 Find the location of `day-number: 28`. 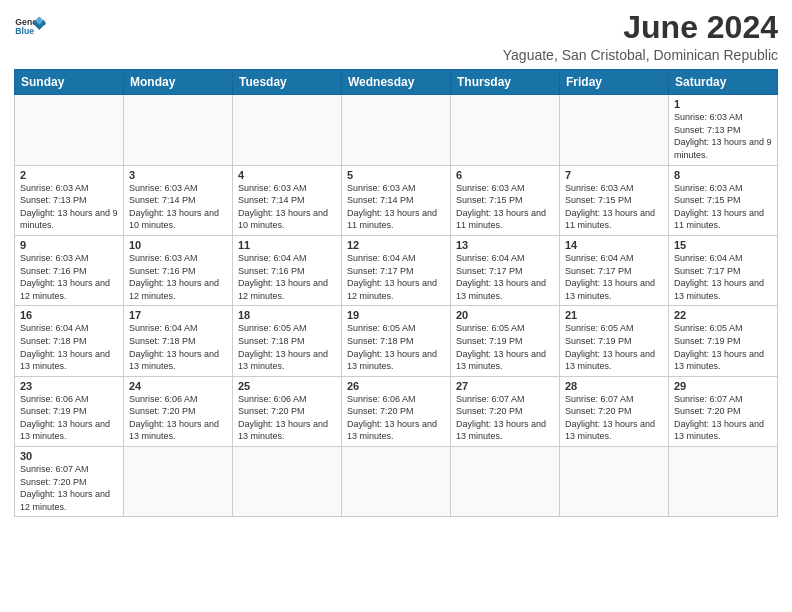

day-number: 28 is located at coordinates (614, 386).